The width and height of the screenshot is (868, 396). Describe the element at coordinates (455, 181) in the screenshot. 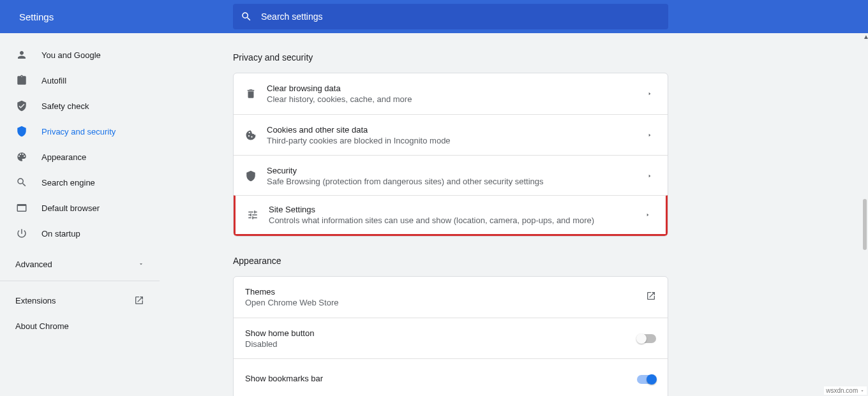

I see `row-sub: Safe Browsing (protection from dangerous…` at that location.